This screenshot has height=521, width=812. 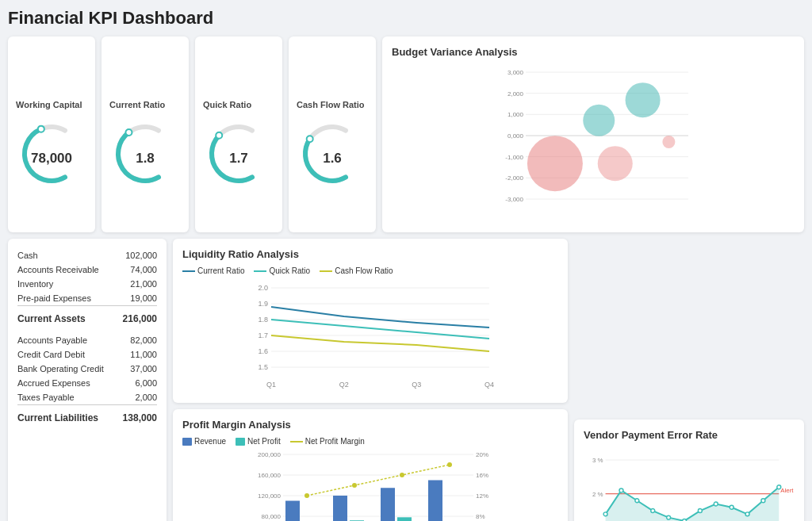 I want to click on svg-text: 20%, so click(x=482, y=455).